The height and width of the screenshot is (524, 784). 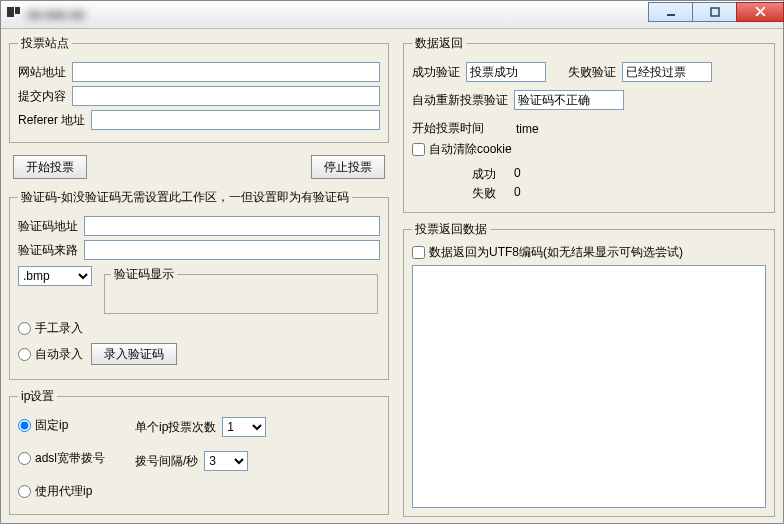 What do you see at coordinates (166, 462) in the screenshot?
I see `interval-label: 拨号间隔/秒` at bounding box center [166, 462].